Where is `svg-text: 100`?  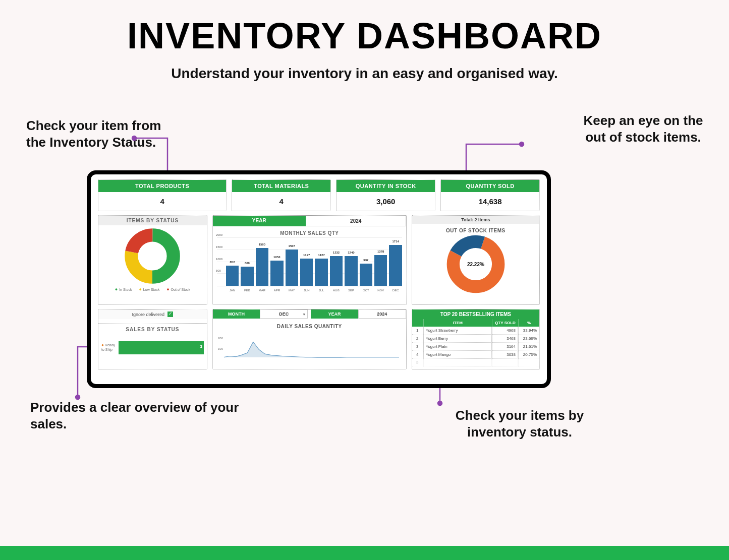
svg-text: 100 is located at coordinates (221, 349).